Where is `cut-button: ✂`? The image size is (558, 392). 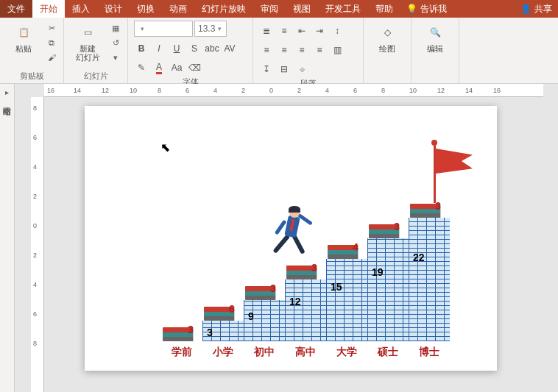
cut-button: ✂ is located at coordinates (52, 28).